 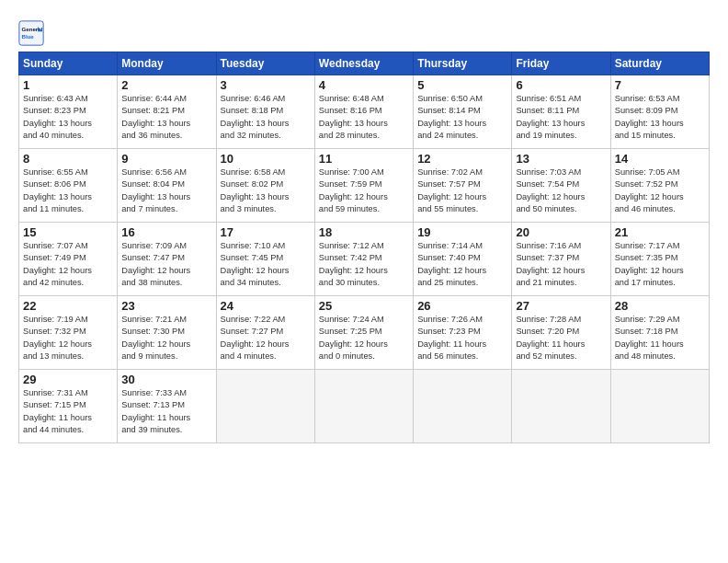 What do you see at coordinates (561, 158) in the screenshot?
I see `day-number: 13` at bounding box center [561, 158].